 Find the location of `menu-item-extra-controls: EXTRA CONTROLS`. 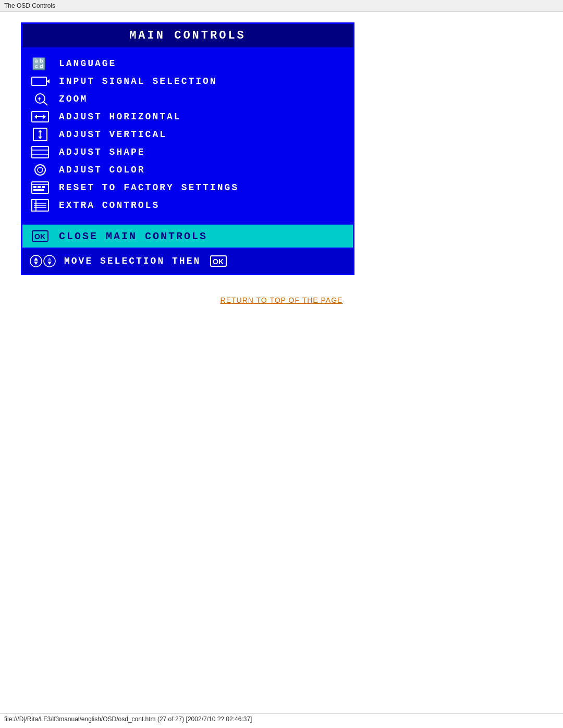

menu-item-extra-controls: EXTRA CONTROLS is located at coordinates (188, 205).